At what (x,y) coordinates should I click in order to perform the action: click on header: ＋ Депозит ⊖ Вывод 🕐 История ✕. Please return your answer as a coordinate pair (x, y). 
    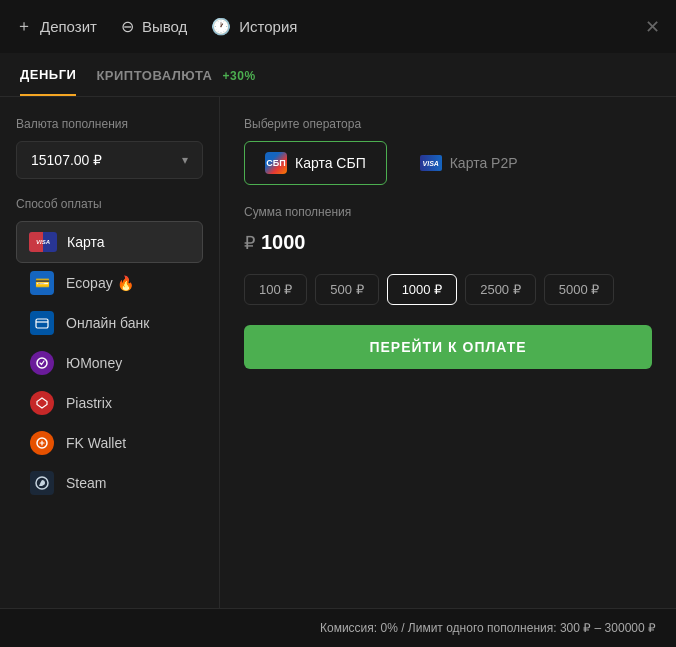
    Looking at the image, I should click on (338, 26).